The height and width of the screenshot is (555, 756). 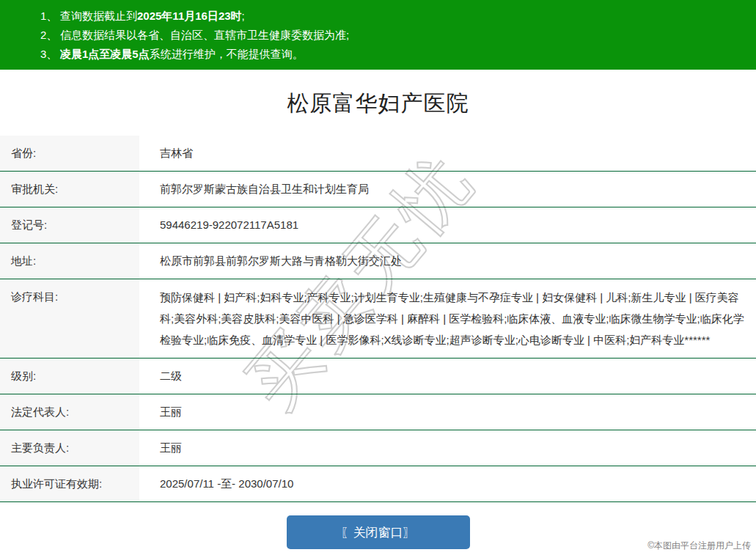 I want to click on field-value: 二级, so click(x=447, y=376).